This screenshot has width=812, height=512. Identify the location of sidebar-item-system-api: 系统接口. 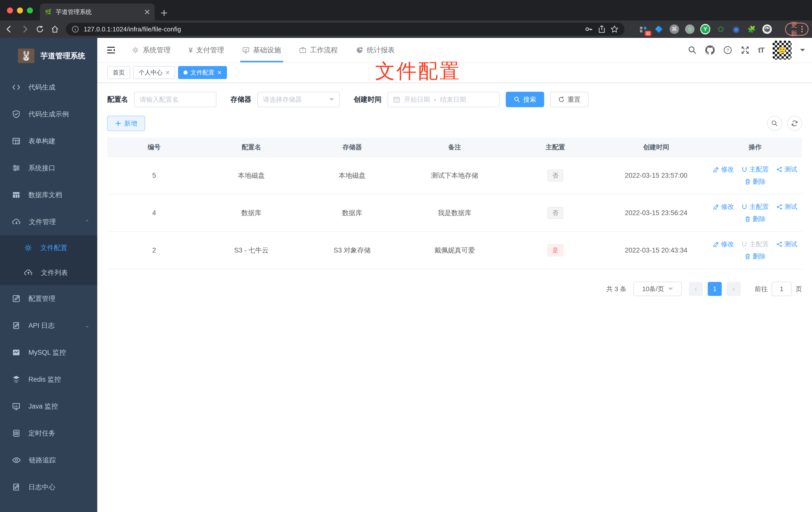
(49, 168).